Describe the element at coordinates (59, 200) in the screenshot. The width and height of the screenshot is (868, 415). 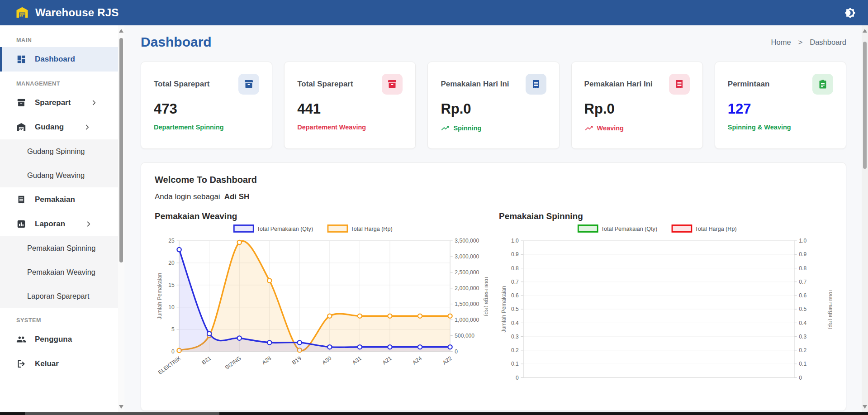
I see `sidebar-item-pemakaian: Pemakaian` at that location.